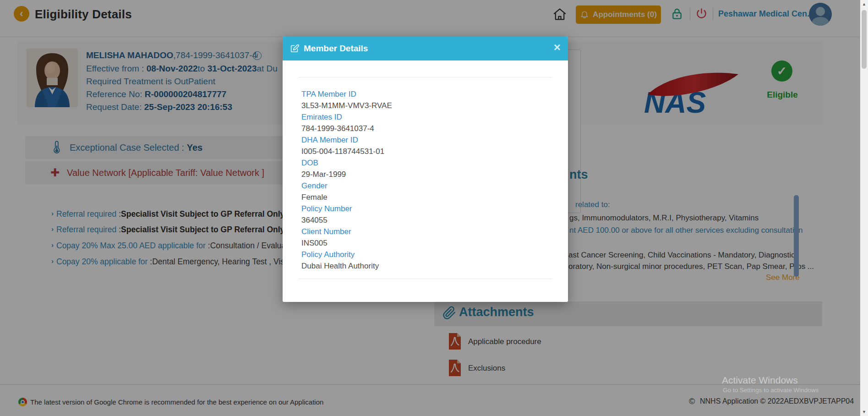 Image resolution: width=868 pixels, height=416 pixels. Describe the element at coordinates (347, 255) in the screenshot. I see `field-label: Policy Authority` at that location.